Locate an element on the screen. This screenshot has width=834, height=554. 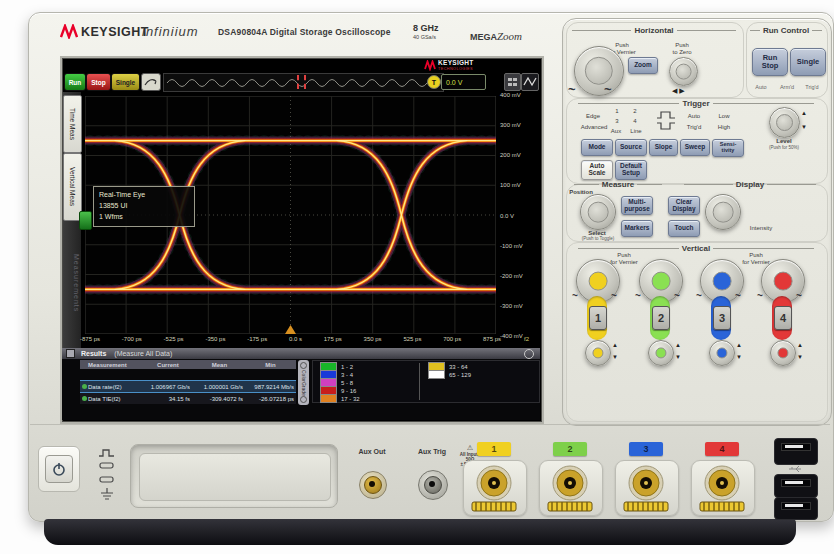
down-arrow-icon: ▼ is located at coordinates (800, 357).